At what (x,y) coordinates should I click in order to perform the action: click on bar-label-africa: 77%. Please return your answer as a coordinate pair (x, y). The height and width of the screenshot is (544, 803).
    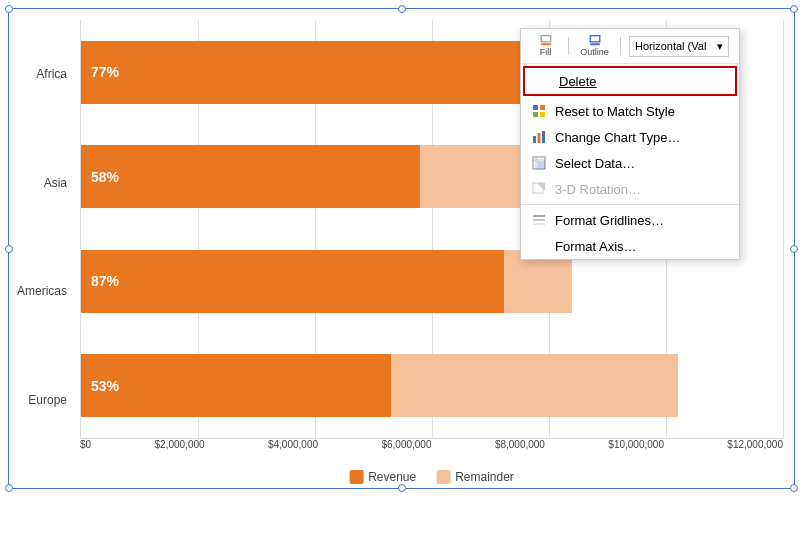
    Looking at the image, I should click on (105, 72).